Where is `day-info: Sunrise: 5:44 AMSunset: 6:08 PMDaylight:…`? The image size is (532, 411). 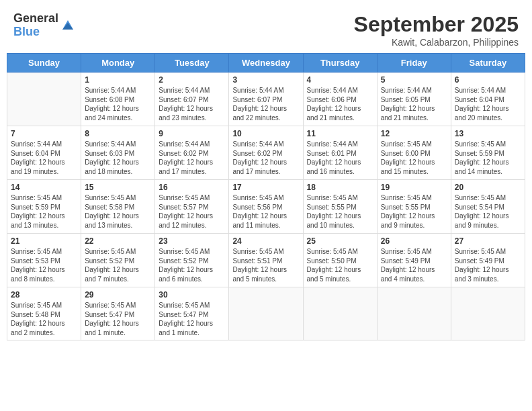
day-info: Sunrise: 5:44 AMSunset: 6:08 PMDaylight:… is located at coordinates (118, 104).